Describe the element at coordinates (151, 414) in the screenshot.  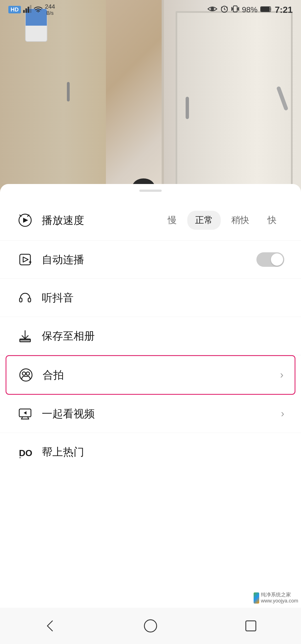
I see `menu-item-watch-together: 一起看视频 ›` at that location.